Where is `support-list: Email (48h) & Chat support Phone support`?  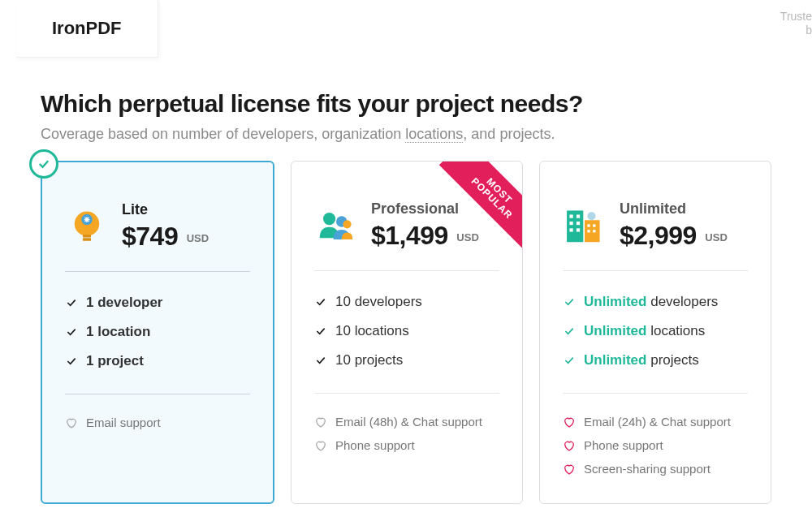 support-list: Email (48h) & Chat support Phone support is located at coordinates (407, 433).